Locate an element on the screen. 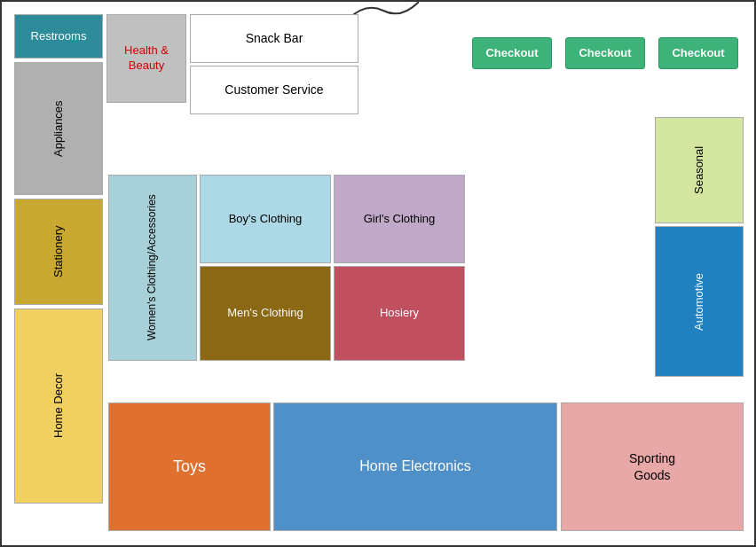  zone-appliances: Appliances is located at coordinates (59, 129).